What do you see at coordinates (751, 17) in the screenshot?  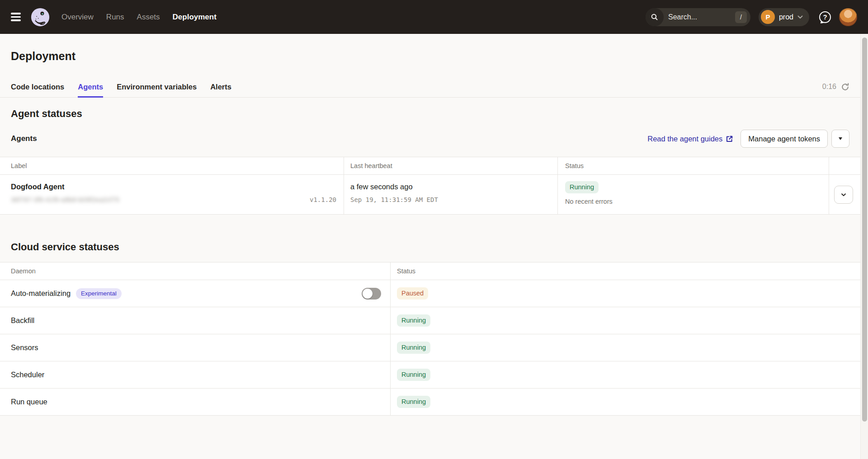 I see `nav-right-group: Search... / P prod ?` at bounding box center [751, 17].